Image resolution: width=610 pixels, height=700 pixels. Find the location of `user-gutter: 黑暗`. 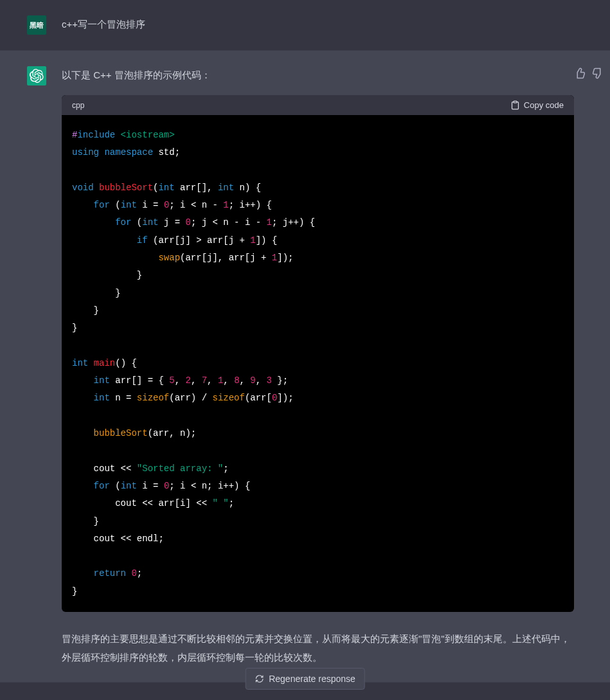

user-gutter: 黑暗 is located at coordinates (31, 25).